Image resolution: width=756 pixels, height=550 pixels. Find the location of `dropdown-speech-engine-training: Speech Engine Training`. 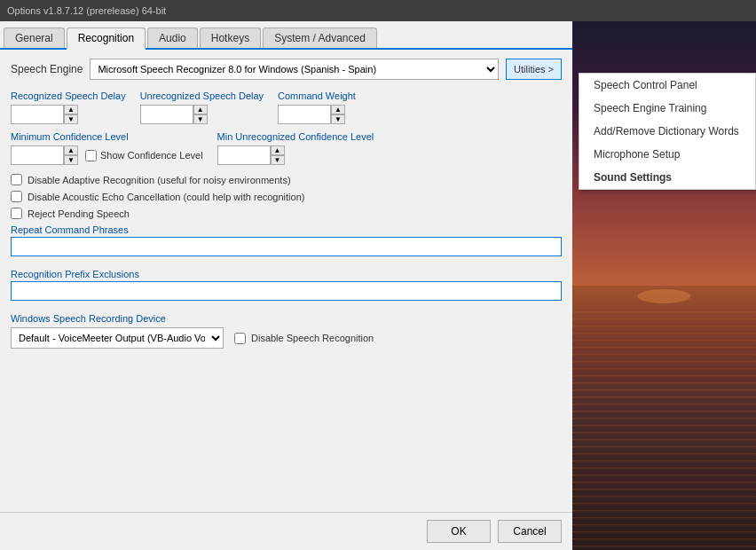

dropdown-speech-engine-training: Speech Engine Training is located at coordinates (667, 108).